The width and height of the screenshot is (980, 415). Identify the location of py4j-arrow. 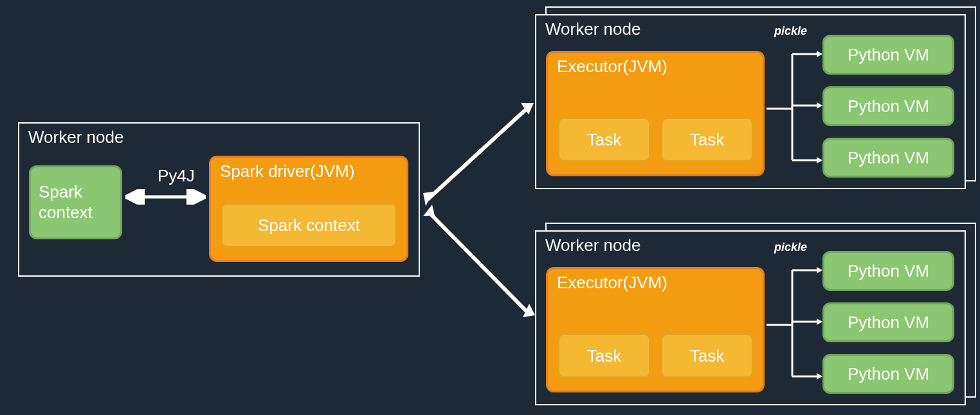
(166, 197).